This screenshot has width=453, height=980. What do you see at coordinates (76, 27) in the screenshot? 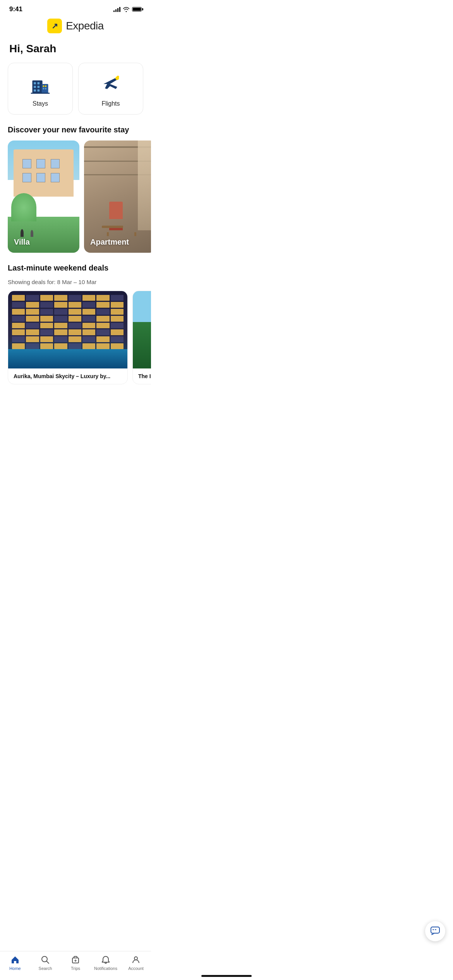
I see `app-header: Expedia` at bounding box center [76, 27].